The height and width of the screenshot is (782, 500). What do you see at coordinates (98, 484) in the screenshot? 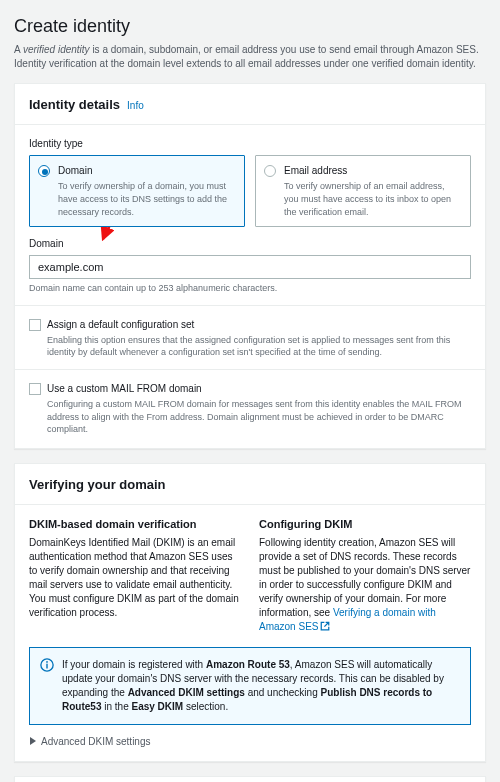
I see `verify-domain-heading: Verifying your domain` at bounding box center [98, 484].